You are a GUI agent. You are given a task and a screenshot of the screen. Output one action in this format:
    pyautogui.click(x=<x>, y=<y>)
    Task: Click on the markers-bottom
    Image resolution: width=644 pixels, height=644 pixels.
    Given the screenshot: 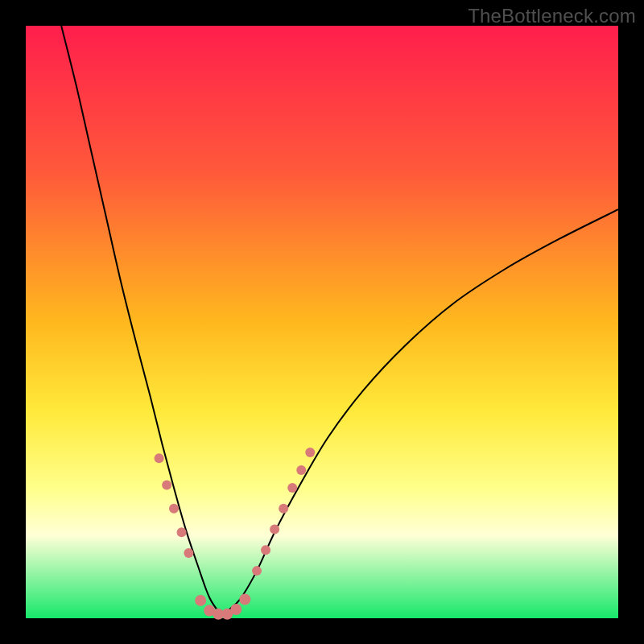 What is the action you would take?
    pyautogui.click(x=222, y=606)
    